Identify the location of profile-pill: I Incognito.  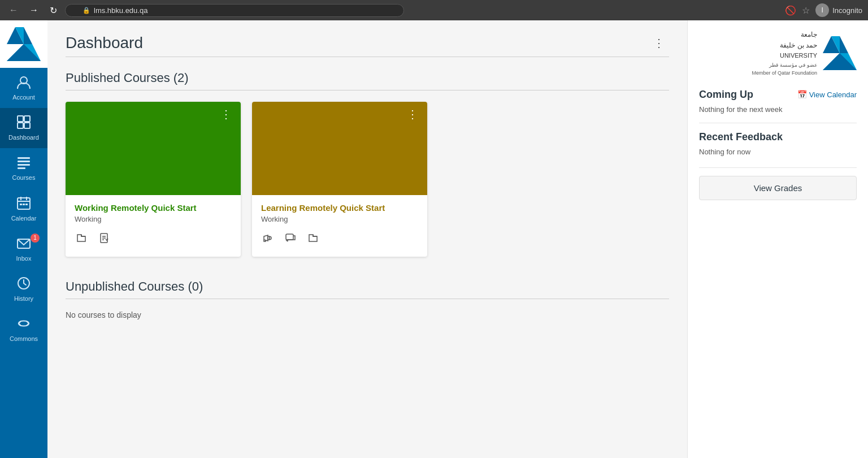
(839, 10).